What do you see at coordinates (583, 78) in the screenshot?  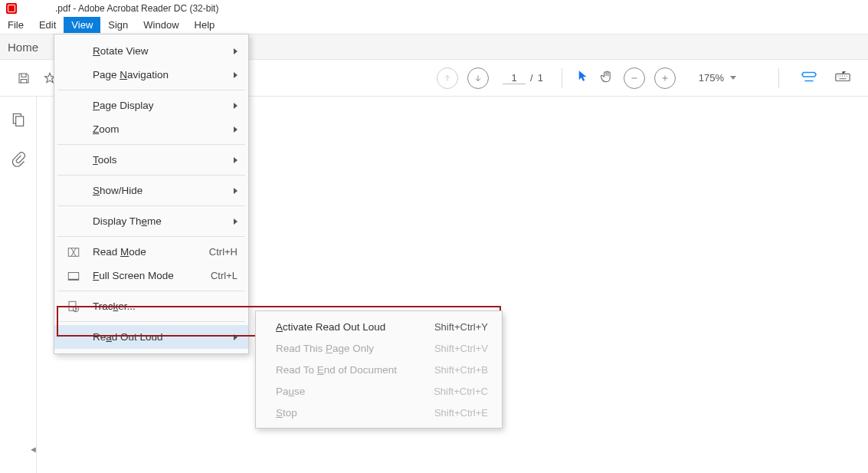 I see `selection-tool-icon` at bounding box center [583, 78].